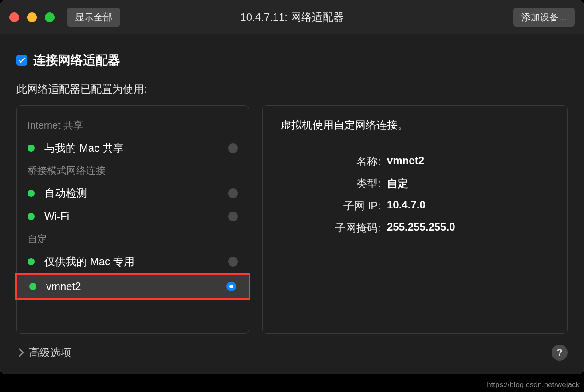  I want to click on net-item-share-mac: 与我的 Mac 共享, so click(133, 148).